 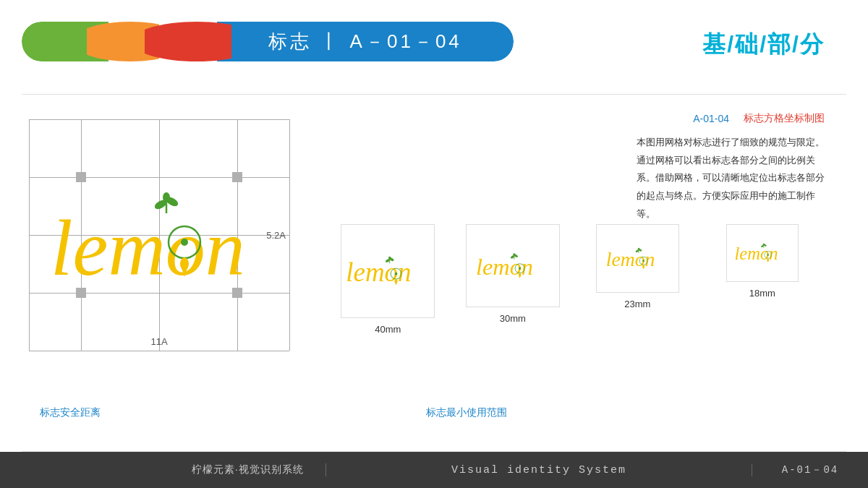 I want to click on header-red-segment, so click(x=188, y=42).